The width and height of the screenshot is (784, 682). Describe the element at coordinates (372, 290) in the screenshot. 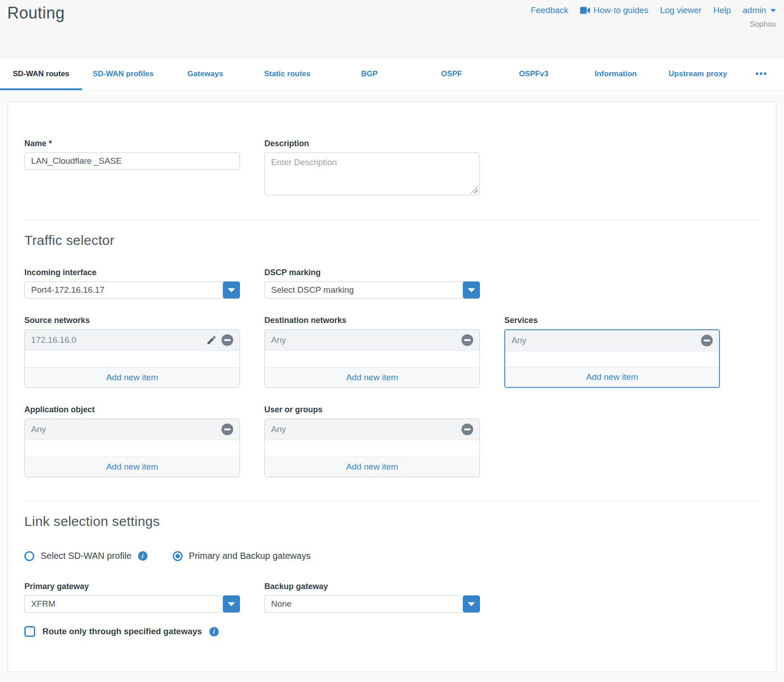

I see `dscp-marking-value: Select DSCP marking` at that location.